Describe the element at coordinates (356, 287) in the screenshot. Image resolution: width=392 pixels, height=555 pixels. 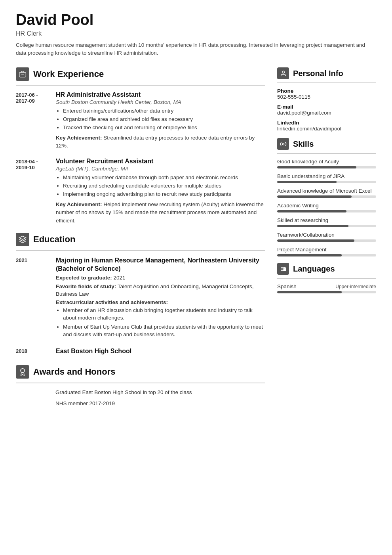
I see `lang-1-level: Upper-intermediate` at that location.